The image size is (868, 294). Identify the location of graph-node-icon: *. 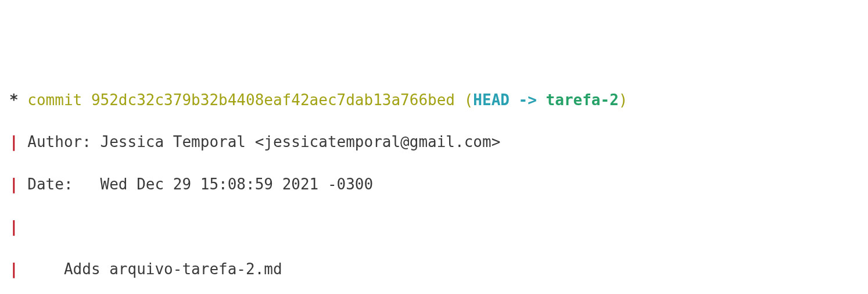
(14, 100).